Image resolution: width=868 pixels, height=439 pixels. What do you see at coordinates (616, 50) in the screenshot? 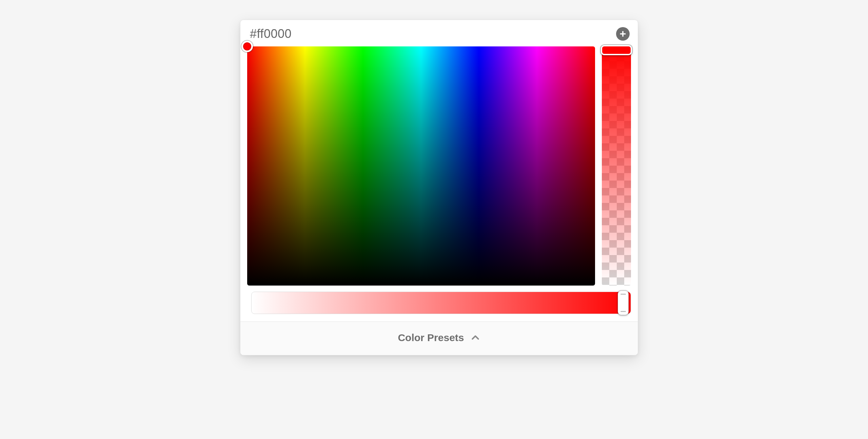
I see `alpha-handle` at bounding box center [616, 50].